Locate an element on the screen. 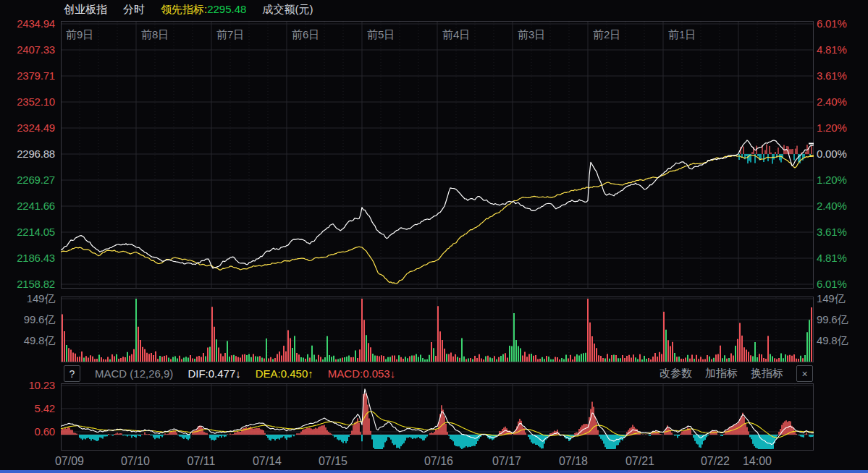 Image resolution: width=868 pixels, height=473 pixels. date-axis: 07/09 07/10 07/11 07/14 07/15 07/16 07/1… is located at coordinates (434, 463).